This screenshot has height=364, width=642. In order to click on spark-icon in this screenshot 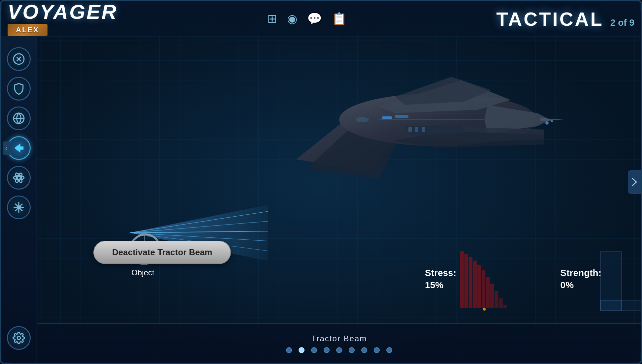, I will do `click(19, 207)`.